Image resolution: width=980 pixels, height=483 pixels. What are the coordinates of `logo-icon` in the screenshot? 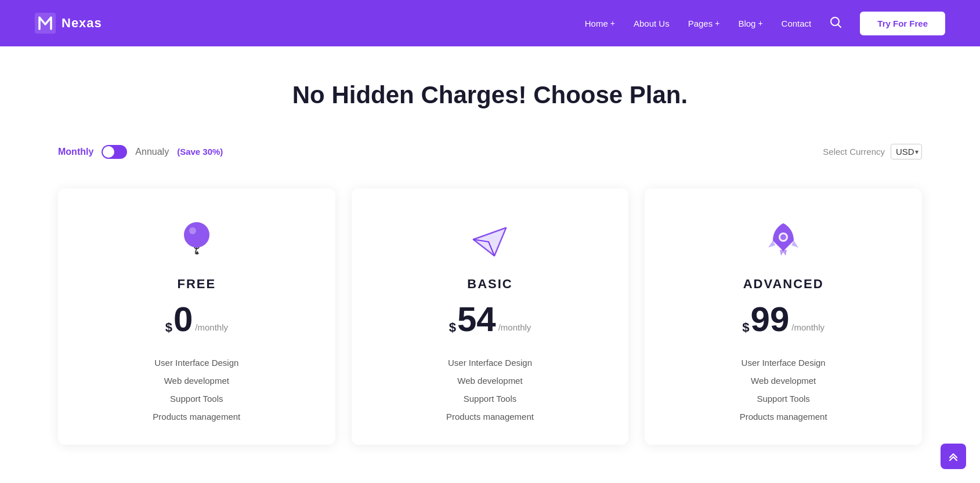 It's located at (45, 23).